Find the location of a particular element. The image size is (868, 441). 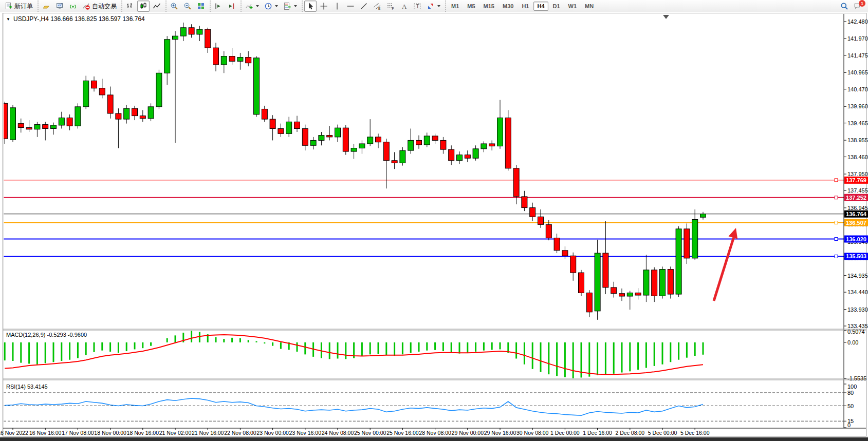

price-tick-label: 138.460 is located at coordinates (858, 157).